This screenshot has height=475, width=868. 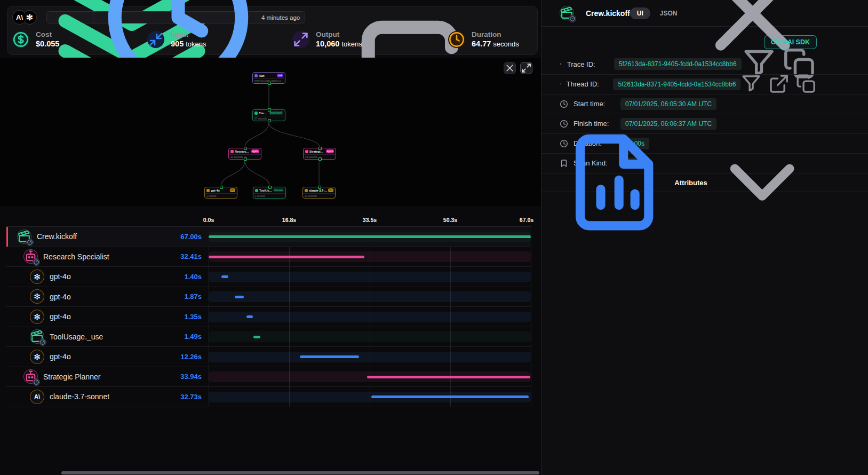 I want to click on filter-icon, so click(x=751, y=84).